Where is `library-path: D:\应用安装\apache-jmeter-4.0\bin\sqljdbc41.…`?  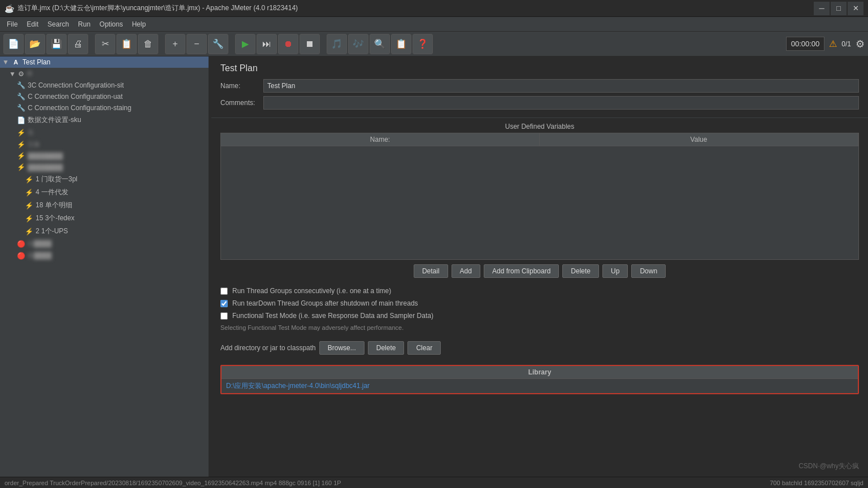
library-path: D:\应用安装\apache-jmeter-4.0\bin\sqljdbc41.… is located at coordinates (540, 386).